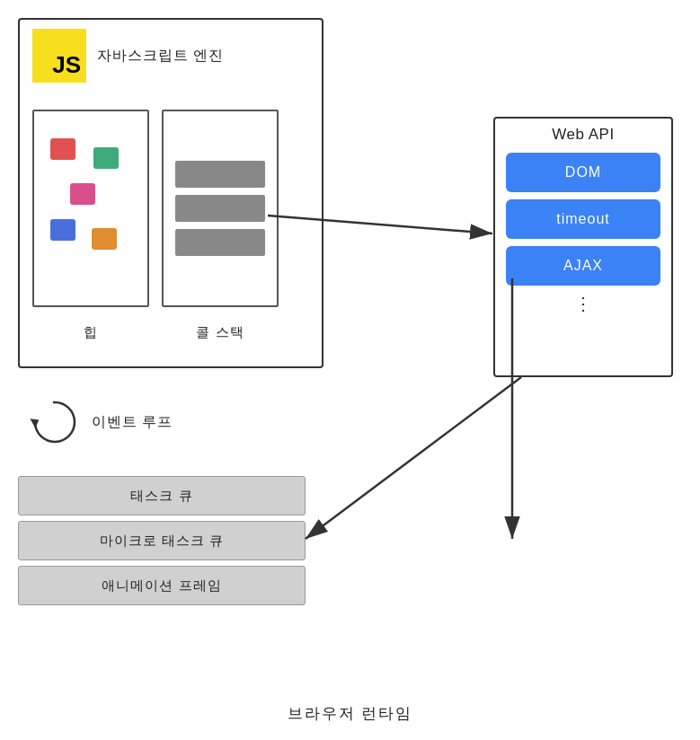  I want to click on api-item-timeout: timeout, so click(583, 219).